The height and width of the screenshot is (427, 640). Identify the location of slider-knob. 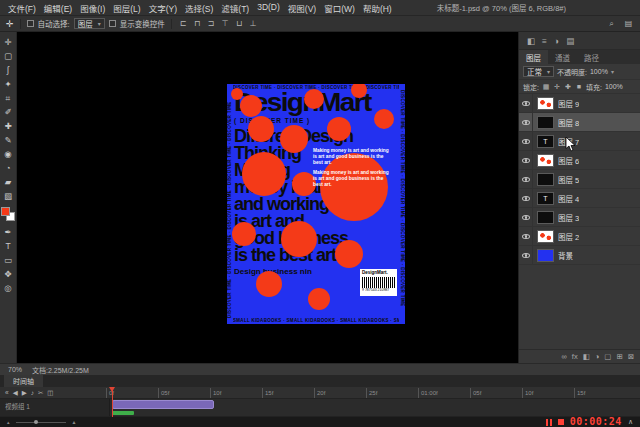
(36, 422).